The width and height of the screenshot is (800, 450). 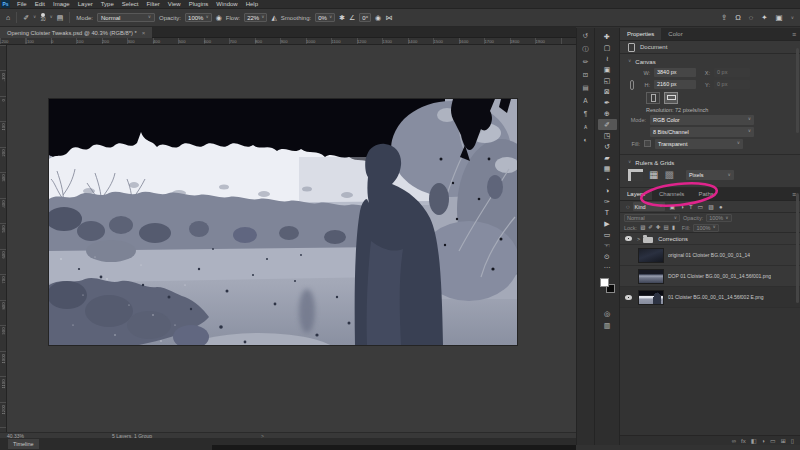 What do you see at coordinates (650, 228) in the screenshot?
I see `lock-pixels-icon: ✐` at bounding box center [650, 228].